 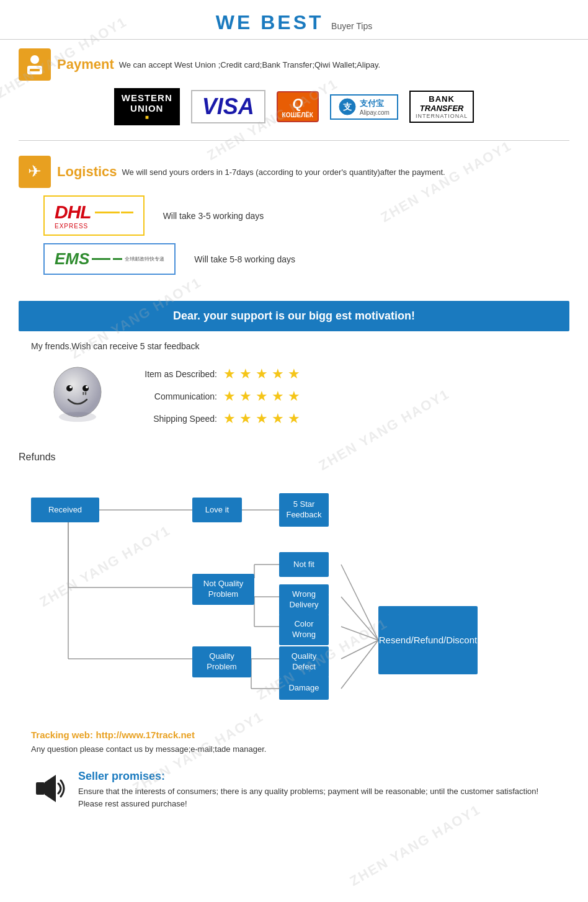 I want to click on fc-five-star: 5 Star Feedback, so click(x=304, y=510).